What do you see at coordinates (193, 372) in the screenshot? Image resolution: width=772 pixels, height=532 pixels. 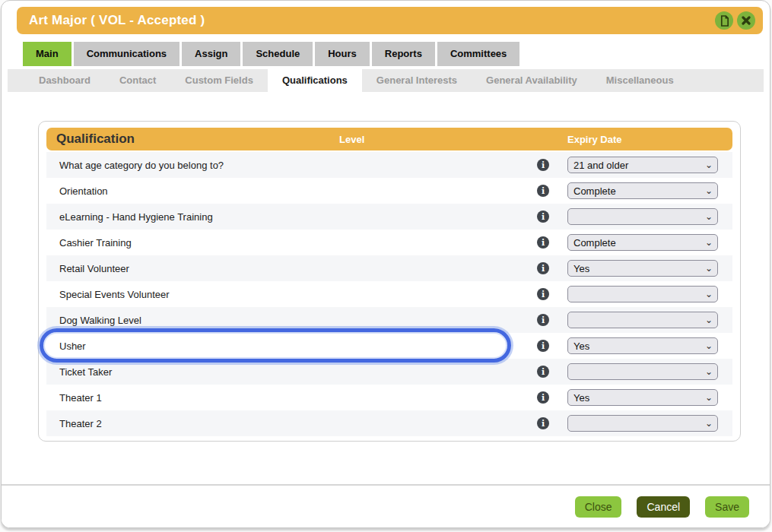 I see `qualification-label: Ticket Taker` at bounding box center [193, 372].